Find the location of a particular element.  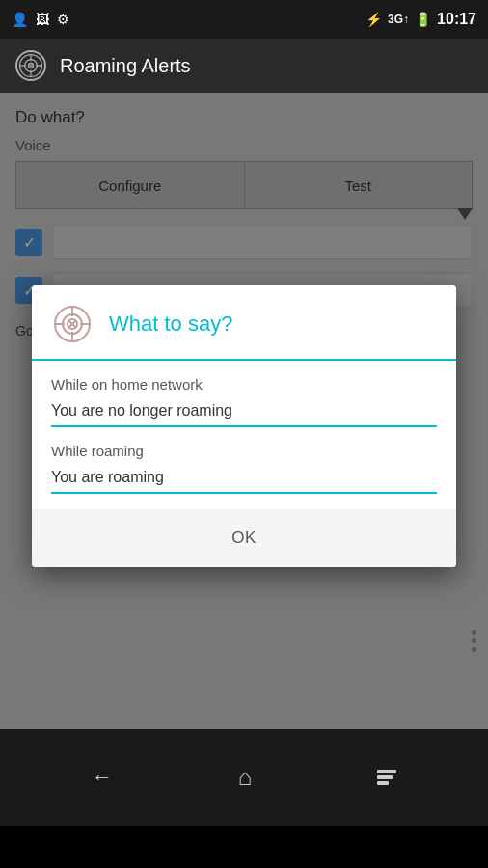

recents-button is located at coordinates (387, 777).